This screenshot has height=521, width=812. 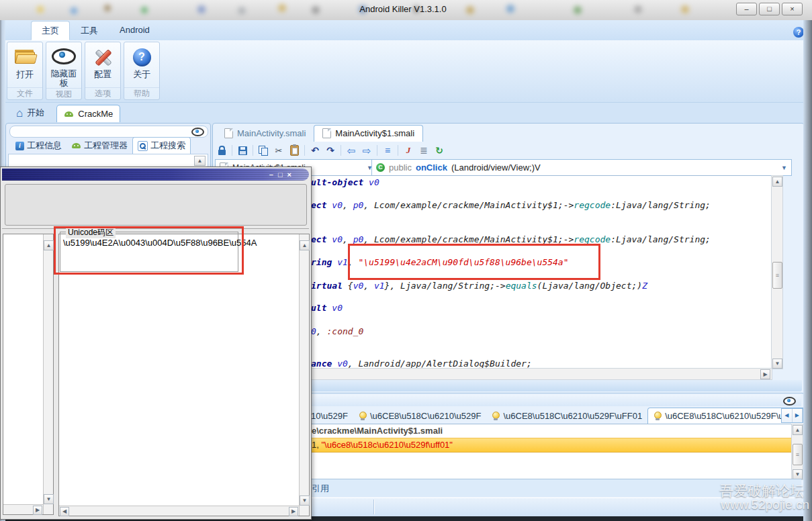 What do you see at coordinates (179, 510) in the screenshot?
I see `text-area-hscrollbar: ◀ ▶` at bounding box center [179, 510].